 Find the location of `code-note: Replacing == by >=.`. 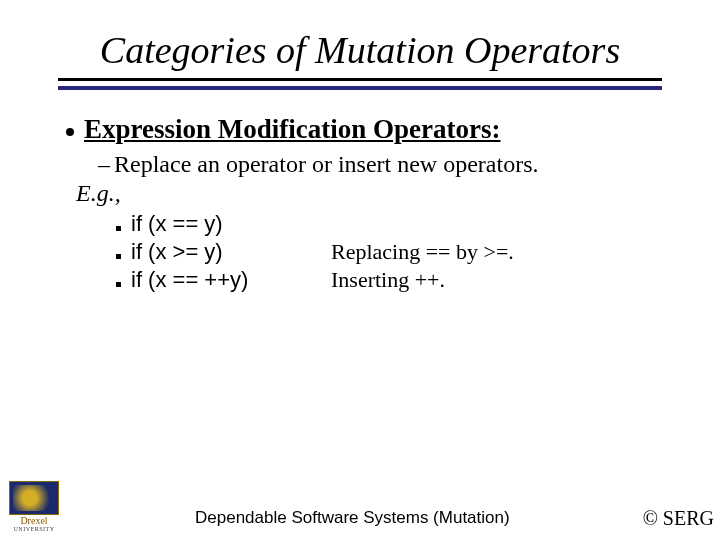

code-note: Replacing == by >=. is located at coordinates (422, 252).